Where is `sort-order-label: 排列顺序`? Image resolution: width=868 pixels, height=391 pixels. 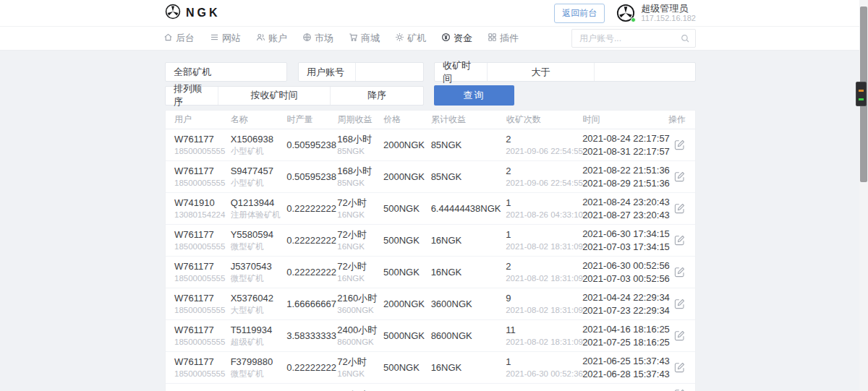 sort-order-label: 排列顺序 is located at coordinates (192, 95).